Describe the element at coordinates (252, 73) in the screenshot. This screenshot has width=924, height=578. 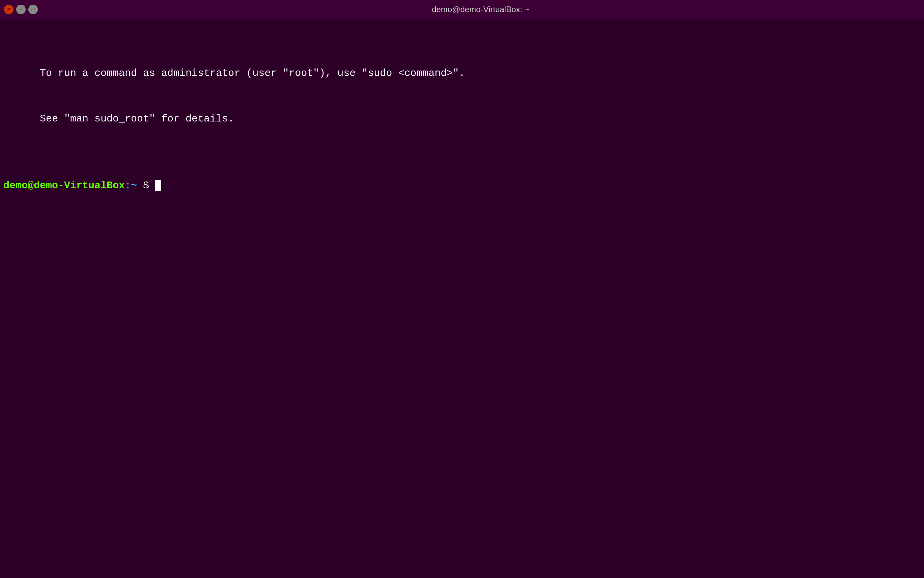
I see `info-line1: To run a command as administrator (user …` at that location.